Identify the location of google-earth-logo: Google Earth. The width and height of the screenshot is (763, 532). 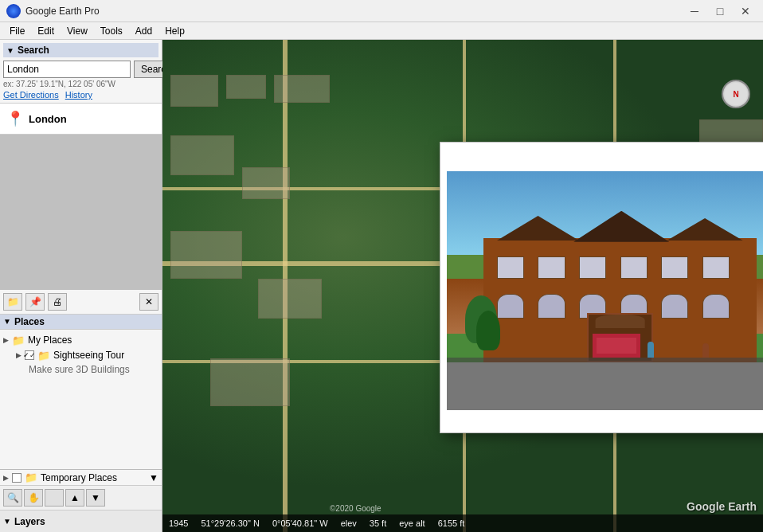
(722, 507).